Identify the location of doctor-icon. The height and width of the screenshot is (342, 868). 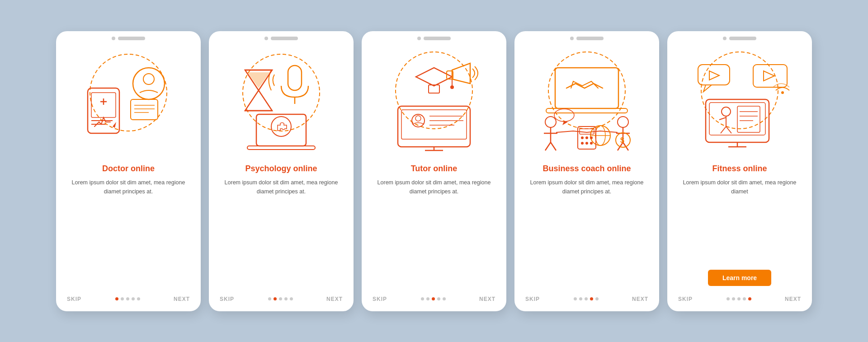
(128, 102).